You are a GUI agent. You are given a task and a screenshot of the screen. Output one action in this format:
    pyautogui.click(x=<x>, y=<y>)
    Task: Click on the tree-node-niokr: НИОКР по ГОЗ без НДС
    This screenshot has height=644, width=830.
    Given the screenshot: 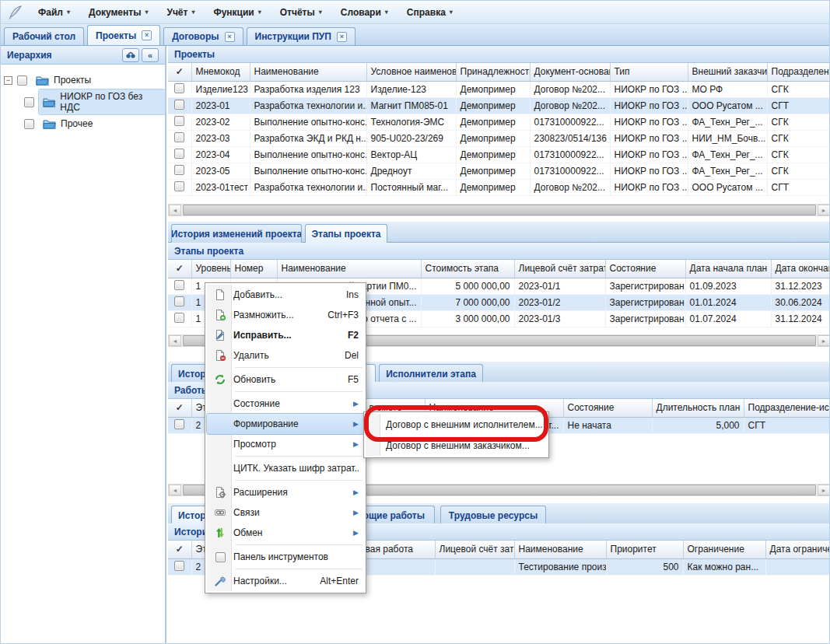 What is the action you would take?
    pyautogui.click(x=82, y=102)
    